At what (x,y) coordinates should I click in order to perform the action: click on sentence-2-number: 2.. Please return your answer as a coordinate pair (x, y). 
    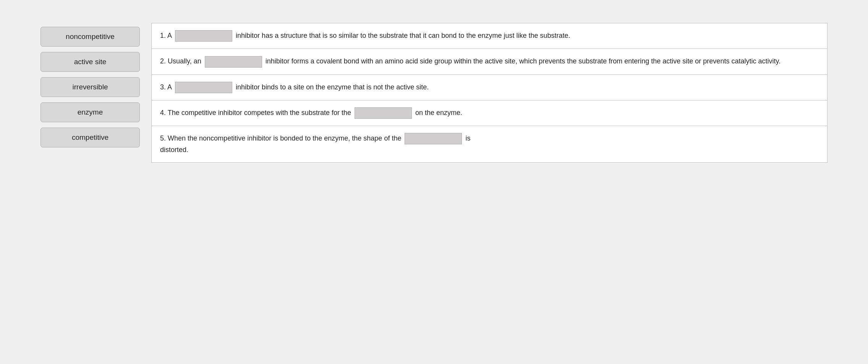
    Looking at the image, I should click on (163, 61).